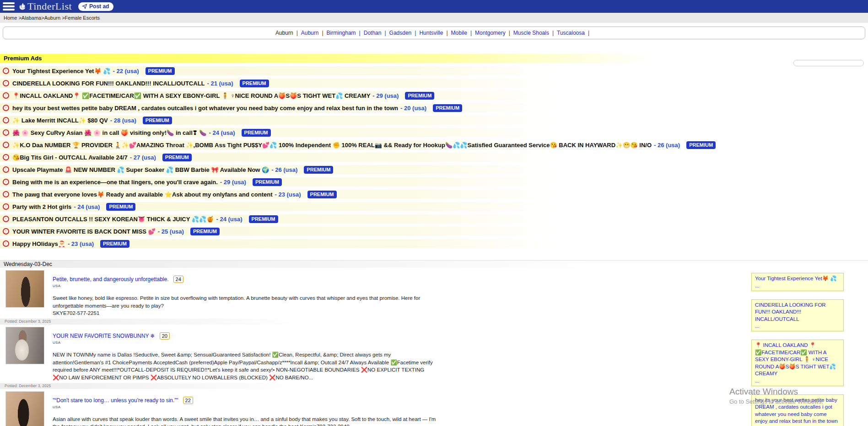 This screenshot has height=426, width=868. I want to click on premium-ad-title: Your Tightest Experience Yet🦊 💦, so click(61, 71).